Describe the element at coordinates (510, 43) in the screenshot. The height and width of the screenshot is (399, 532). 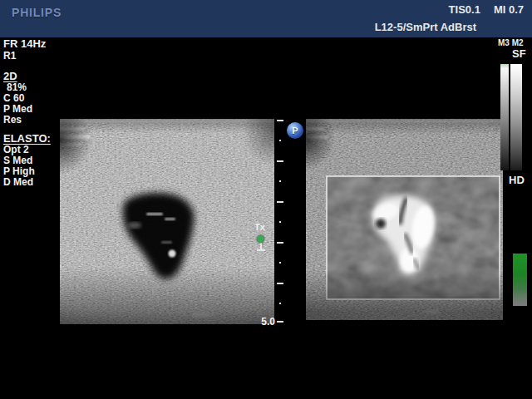
I see `map-labels: M3 M2` at that location.